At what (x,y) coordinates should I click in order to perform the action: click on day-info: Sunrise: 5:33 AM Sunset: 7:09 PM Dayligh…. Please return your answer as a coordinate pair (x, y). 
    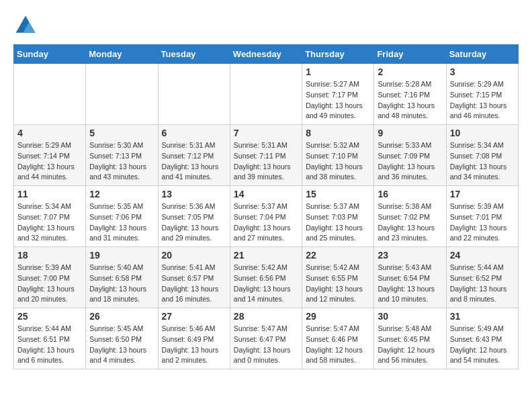
    Looking at the image, I should click on (410, 161).